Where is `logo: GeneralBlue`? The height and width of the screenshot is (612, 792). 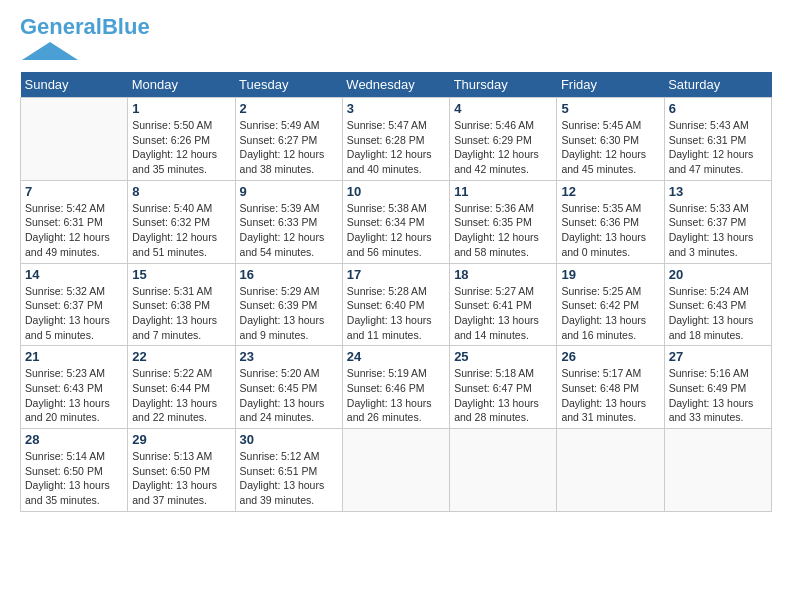 logo: GeneralBlue is located at coordinates (85, 39).